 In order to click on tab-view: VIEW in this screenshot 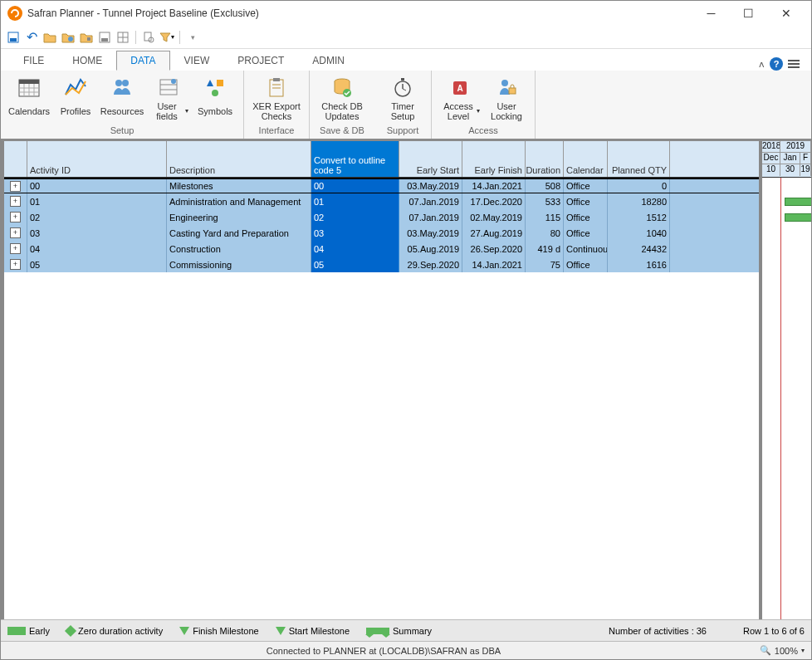, I will do `click(198, 61)`.